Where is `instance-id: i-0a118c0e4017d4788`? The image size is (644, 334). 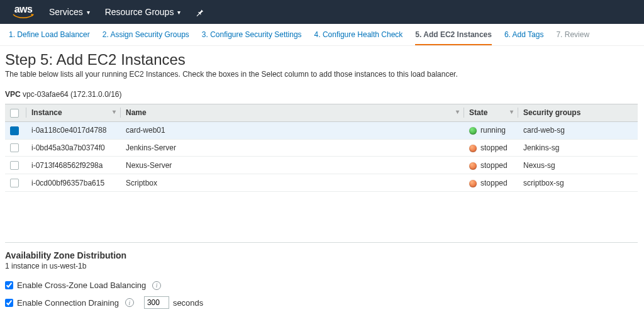 instance-id: i-0a118c0e4017d4788 is located at coordinates (74, 130).